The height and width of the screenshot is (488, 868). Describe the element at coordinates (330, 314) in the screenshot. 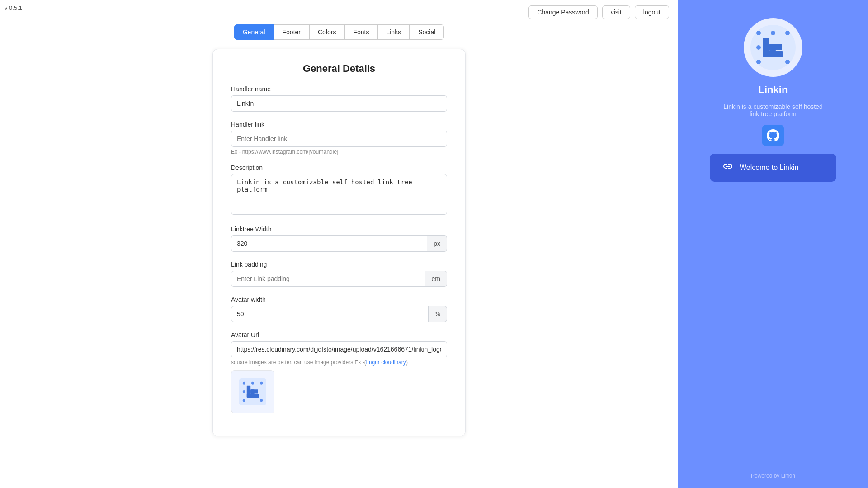

I see `avatar-width-input` at that location.